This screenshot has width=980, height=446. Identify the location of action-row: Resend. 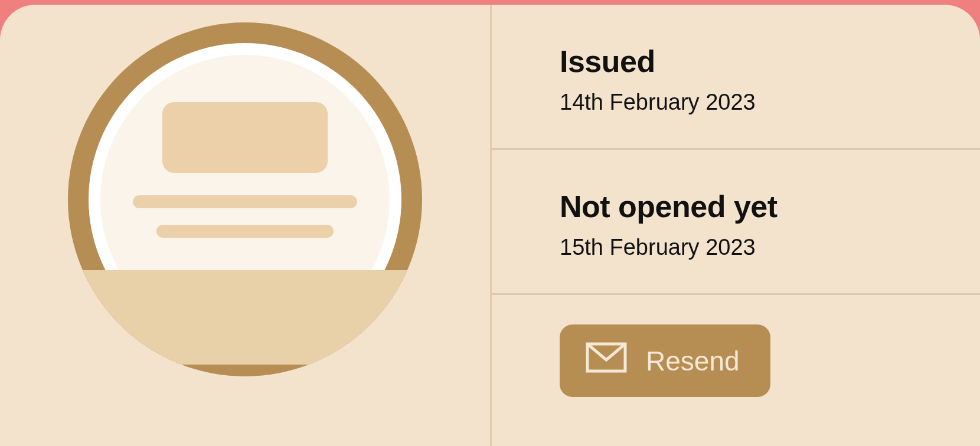
(735, 346).